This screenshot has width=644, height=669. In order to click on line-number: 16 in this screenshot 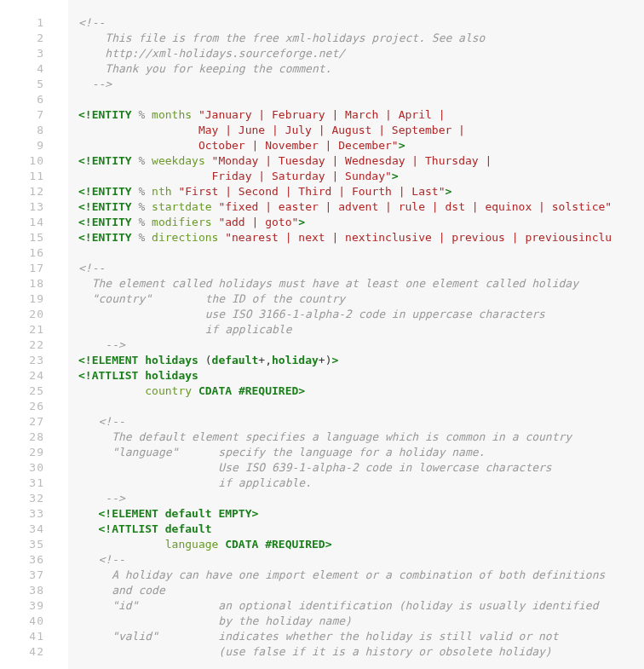, I will do `click(34, 253)`.